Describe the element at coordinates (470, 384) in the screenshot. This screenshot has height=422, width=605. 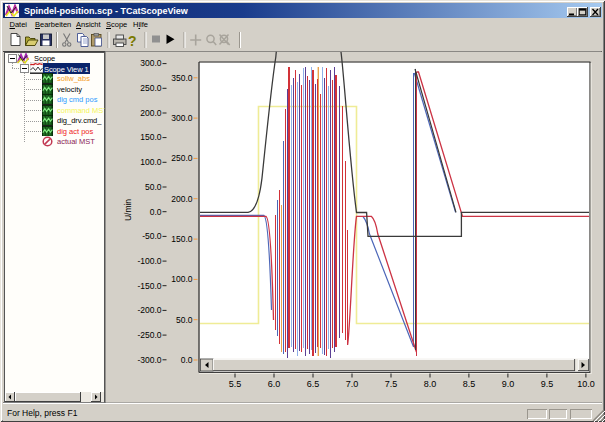
I see `svg-text: 8.5` at that location.